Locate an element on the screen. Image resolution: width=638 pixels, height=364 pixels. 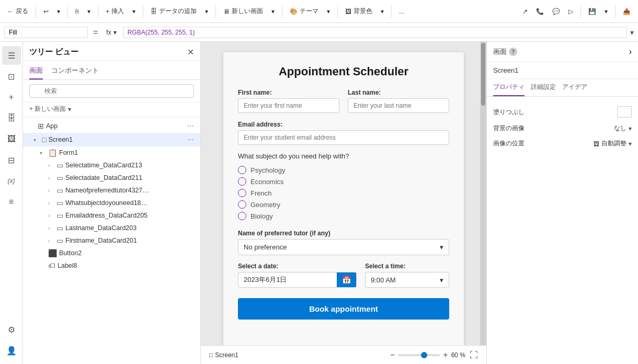
image-position-select: 🖼 自動調整 ▾ is located at coordinates (613, 143).